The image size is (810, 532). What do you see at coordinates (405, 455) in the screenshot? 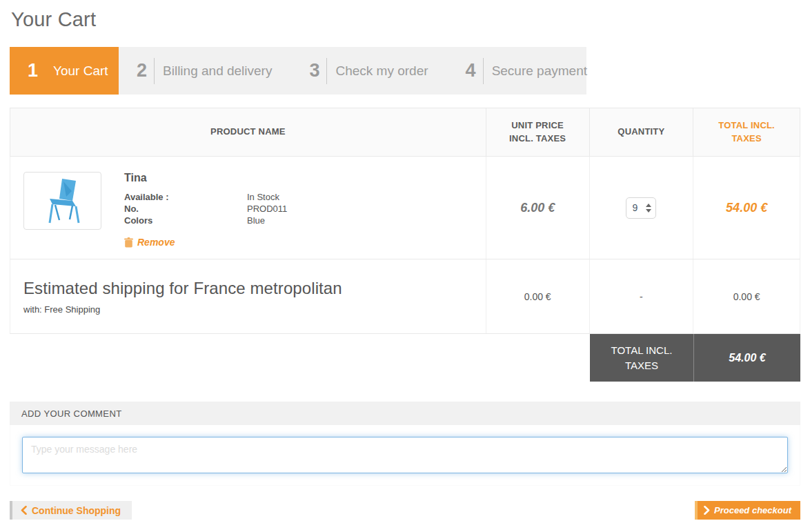
I see `comment-body` at bounding box center [405, 455].